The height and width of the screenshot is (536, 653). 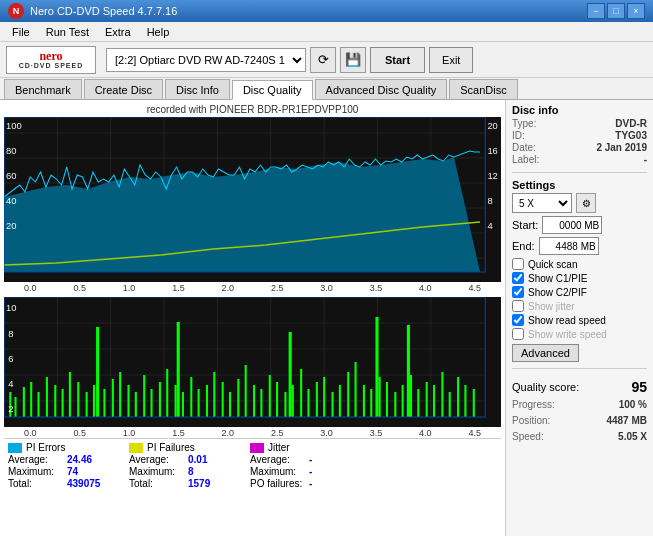 I want to click on pi-failures-label: PI Failures, so click(x=171, y=448).